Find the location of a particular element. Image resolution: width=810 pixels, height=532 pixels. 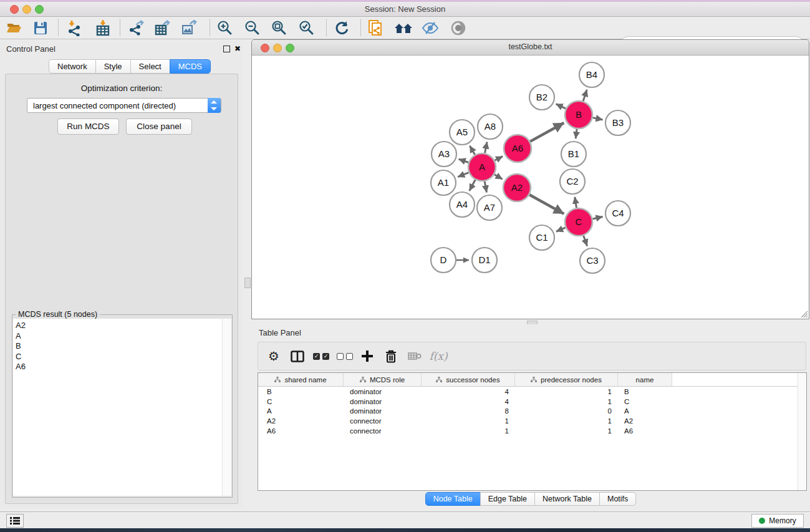

mcds-result-scrollbar is located at coordinates (227, 407).